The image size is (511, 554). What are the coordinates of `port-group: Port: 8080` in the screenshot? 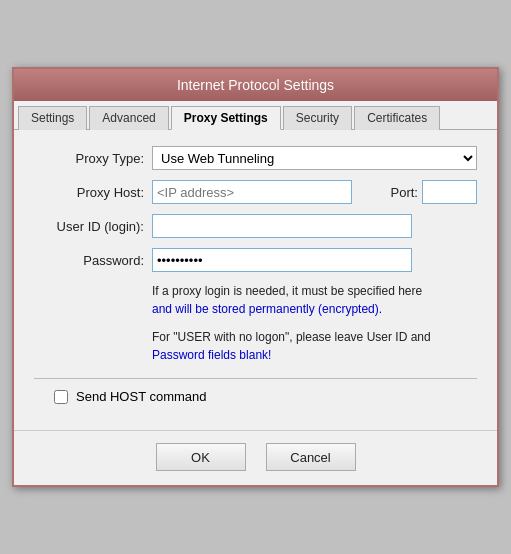 It's located at (434, 192).